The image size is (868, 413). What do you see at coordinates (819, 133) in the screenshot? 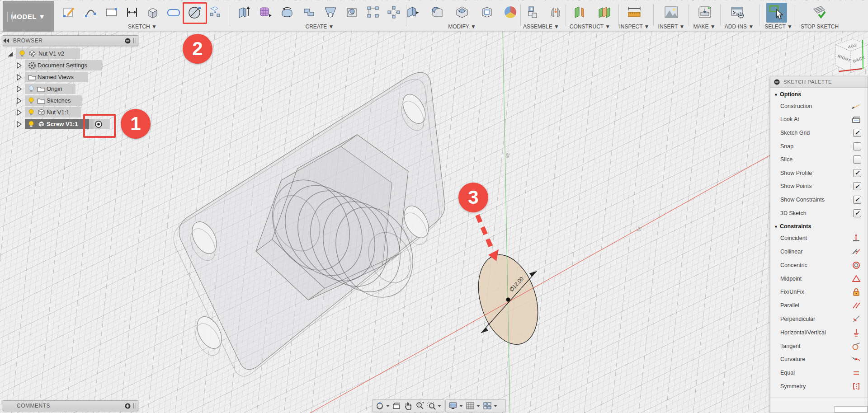
I see `option-row-sketch-grid: Sketch Grid ✓` at bounding box center [819, 133].